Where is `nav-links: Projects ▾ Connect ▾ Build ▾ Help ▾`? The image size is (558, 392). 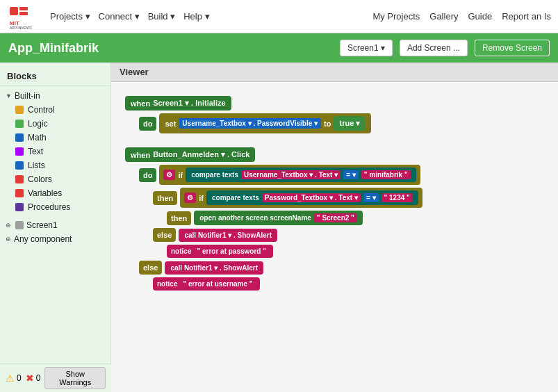 nav-links: Projects ▾ Connect ▾ Build ▾ Help ▾ is located at coordinates (211, 17).